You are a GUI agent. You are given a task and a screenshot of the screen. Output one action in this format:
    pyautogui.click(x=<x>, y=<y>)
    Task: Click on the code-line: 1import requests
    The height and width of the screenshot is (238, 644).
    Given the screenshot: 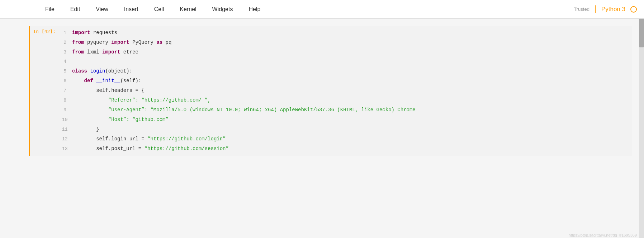 What is the action you would take?
    pyautogui.click(x=345, y=33)
    